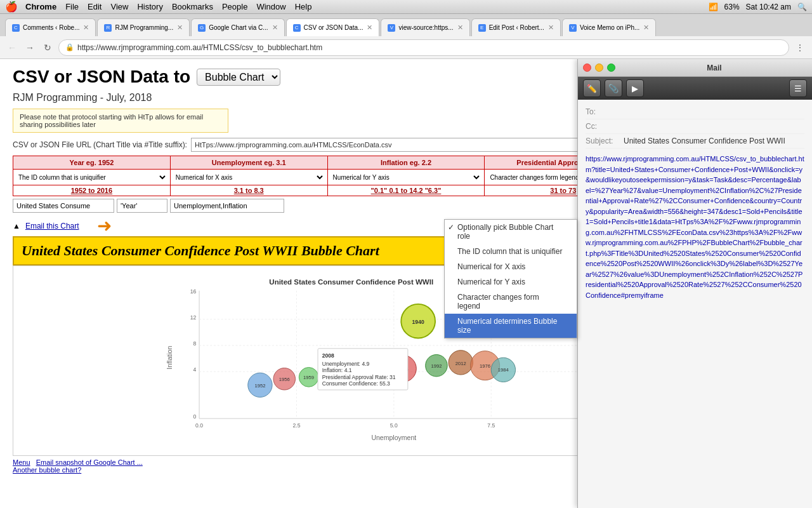  Describe the element at coordinates (72, 6) in the screenshot. I see `menu-file: File` at that location.